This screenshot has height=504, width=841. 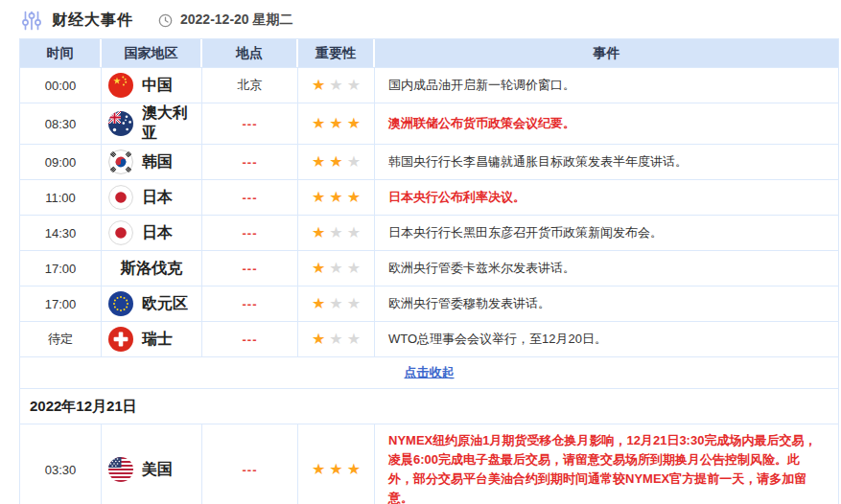 What do you see at coordinates (430, 84) in the screenshot?
I see `event-row: 00:00 中国 北京 ★★★ 国内成品油开启新一轮调价窗口。` at bounding box center [430, 84].